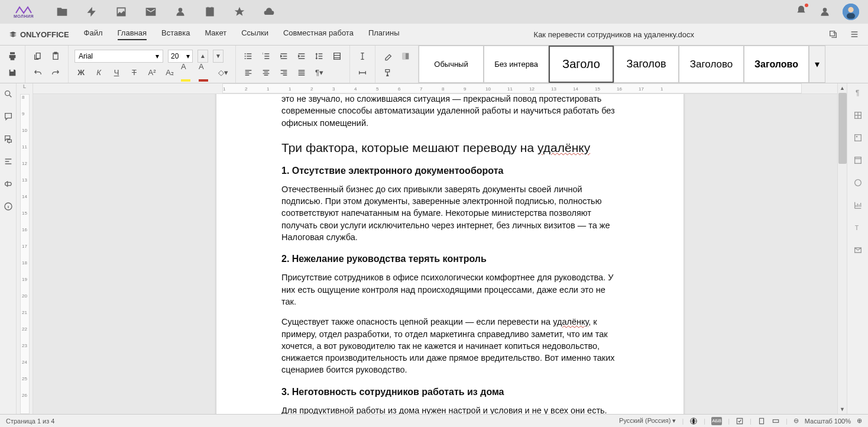  I want to click on font-color-button: A, so click(205, 73).